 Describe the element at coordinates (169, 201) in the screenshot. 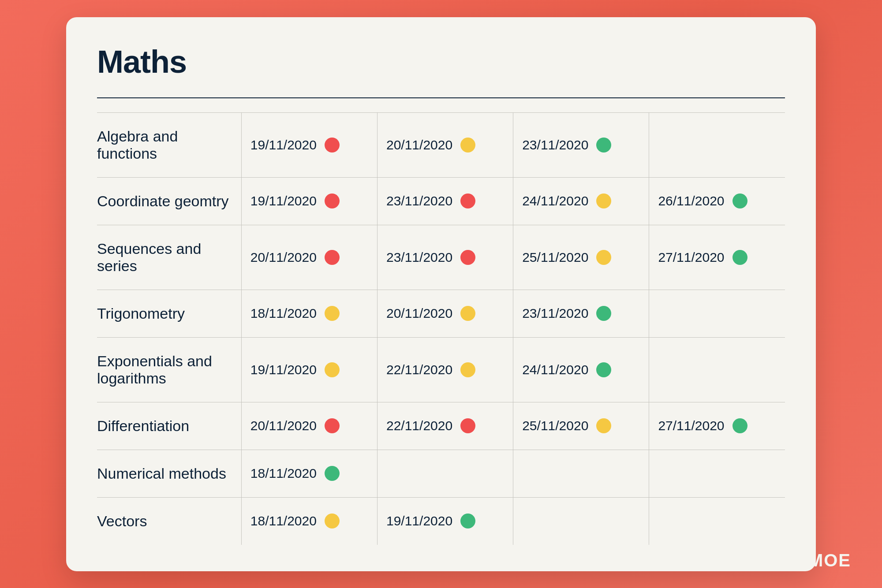

I see `topic-cell: Coordinate geomtry` at that location.